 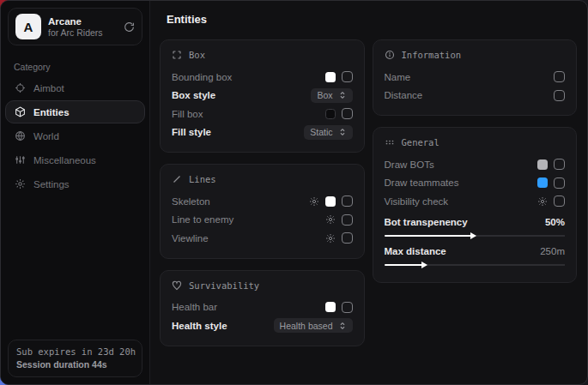 What do you see at coordinates (476, 266) in the screenshot?
I see `max-distance-slider` at bounding box center [476, 266].